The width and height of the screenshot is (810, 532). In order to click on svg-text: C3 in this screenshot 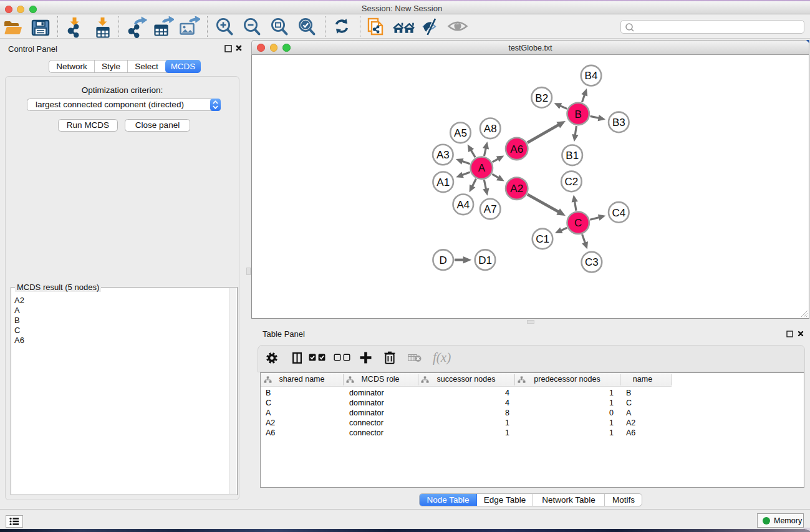, I will do `click(592, 262)`.